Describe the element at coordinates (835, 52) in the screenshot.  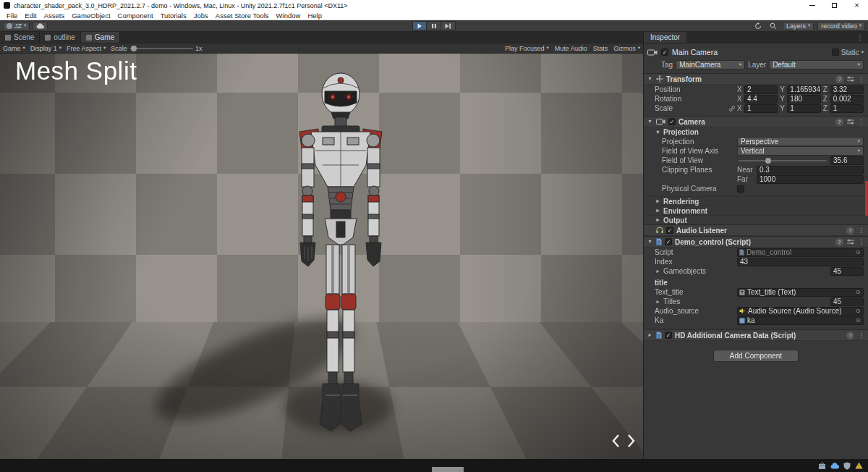
I see `static-checkbox` at that location.